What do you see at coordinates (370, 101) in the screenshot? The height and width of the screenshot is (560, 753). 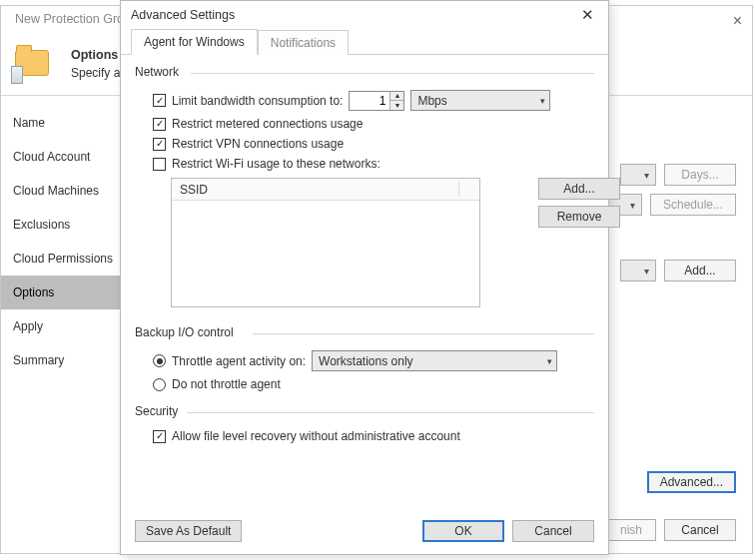 I see `bandwidth-input` at bounding box center [370, 101].